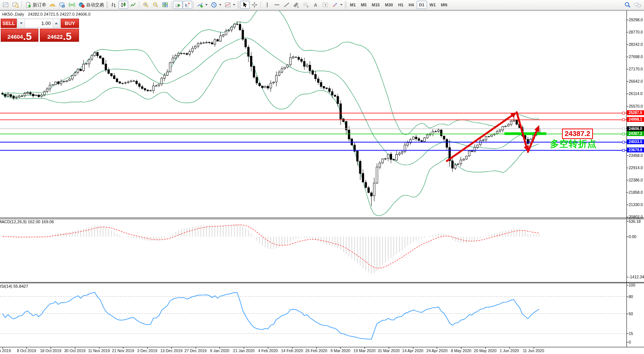  Describe the element at coordinates (13, 14) in the screenshot. I see `symbol-period-label: HK50-,Daily` at that location.